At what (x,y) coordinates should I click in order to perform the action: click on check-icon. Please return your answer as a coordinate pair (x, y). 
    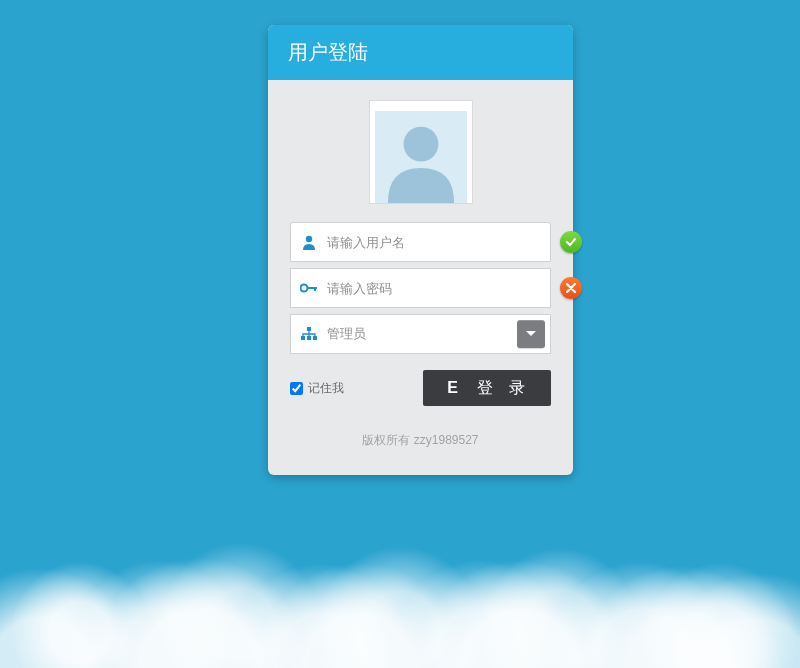
    Looking at the image, I should click on (571, 242).